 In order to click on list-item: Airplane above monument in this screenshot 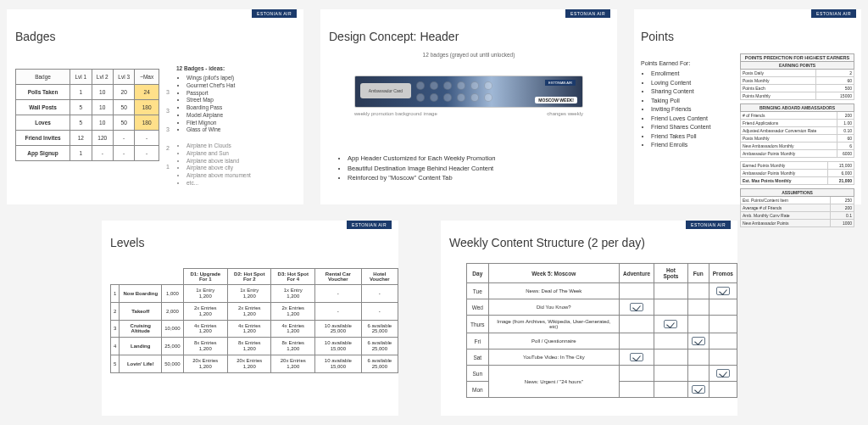, I will do `click(245, 176)`.